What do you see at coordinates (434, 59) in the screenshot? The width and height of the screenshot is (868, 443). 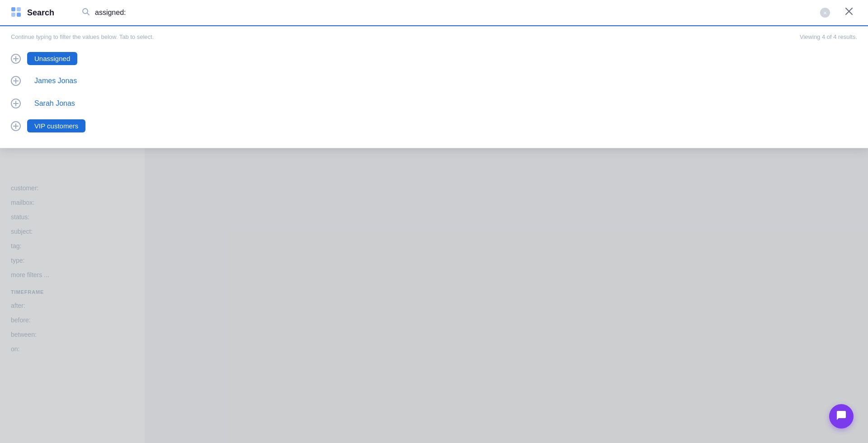 I see `result-item: Unassigned` at bounding box center [434, 59].